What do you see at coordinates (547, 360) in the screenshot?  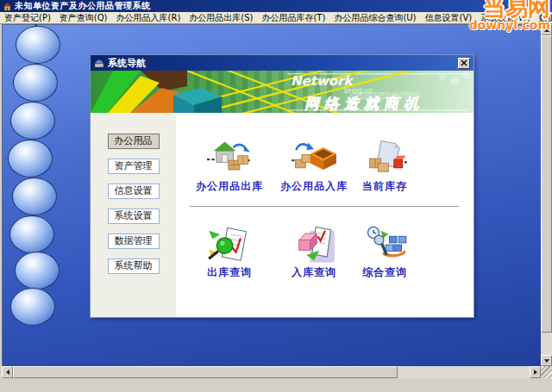 I see `scroll-down-button` at bounding box center [547, 360].